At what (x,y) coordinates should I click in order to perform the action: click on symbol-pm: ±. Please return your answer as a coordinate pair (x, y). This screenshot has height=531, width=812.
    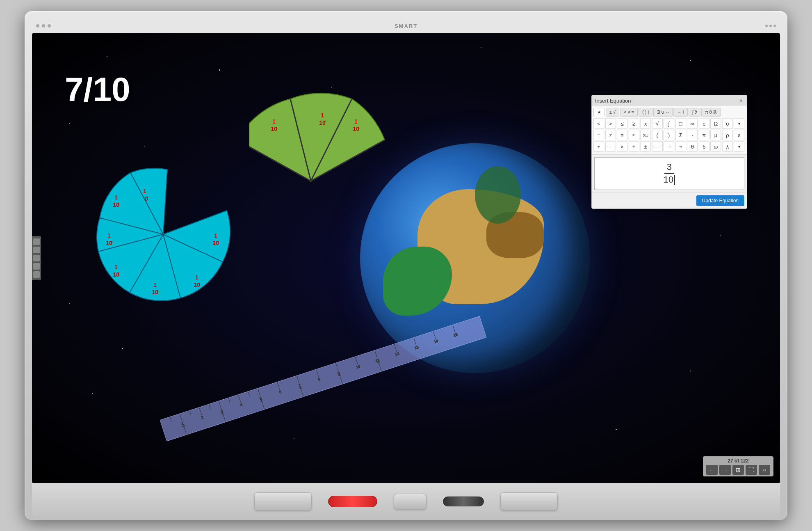
    Looking at the image, I should click on (645, 146).